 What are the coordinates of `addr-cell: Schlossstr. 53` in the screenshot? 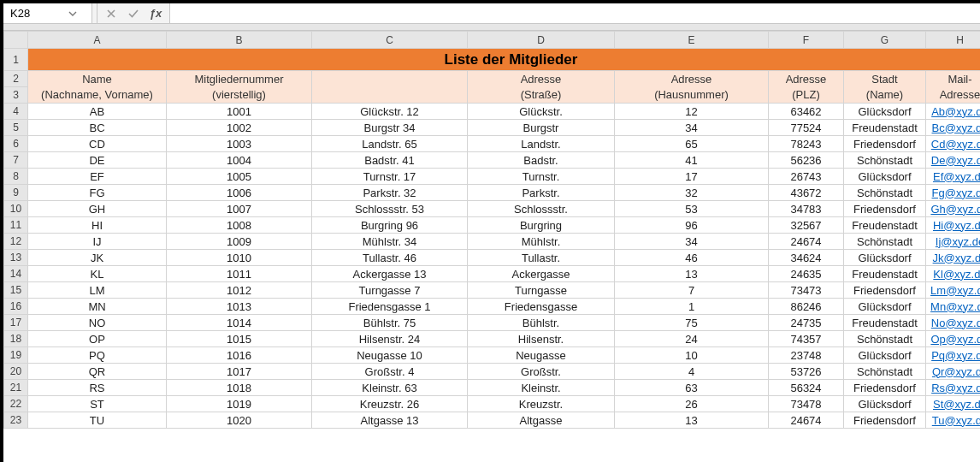 It's located at (390, 209).